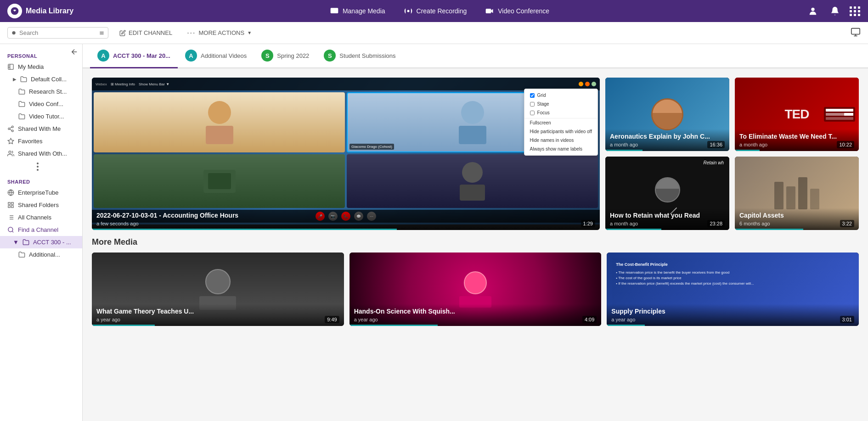 This screenshot has width=868, height=421. What do you see at coordinates (41, 193) in the screenshot?
I see `sidebar-item-enterprise-tube: EnterpriseTube` at bounding box center [41, 193].